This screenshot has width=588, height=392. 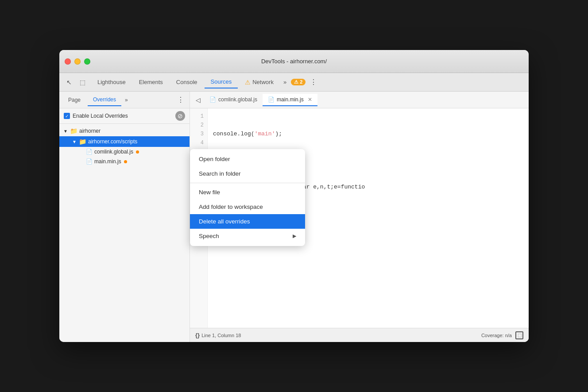 I want to click on tab-console: Console, so click(x=187, y=82).